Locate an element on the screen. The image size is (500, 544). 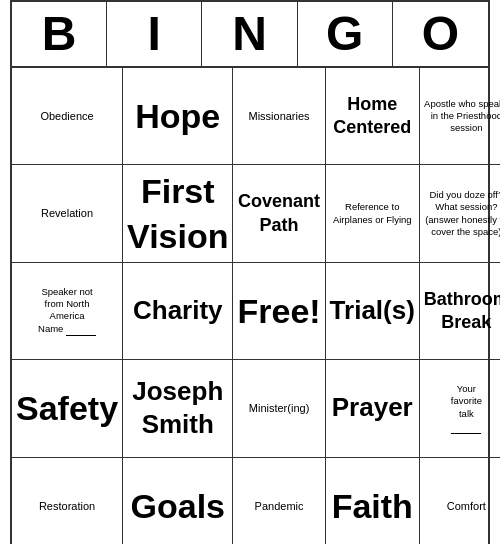
cell-text: Joseph Smith is located at coordinates (178, 409).